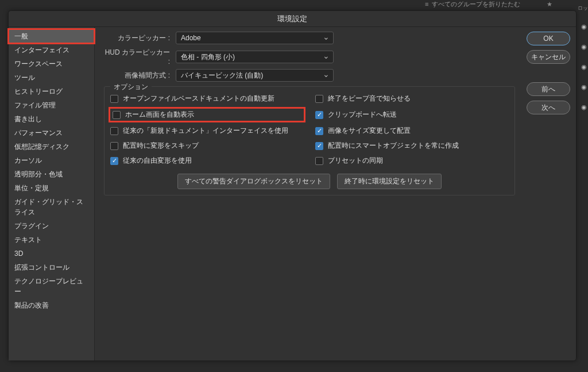 Image resolution: width=588 pixels, height=372 pixels. What do you see at coordinates (52, 207) in the screenshot?
I see `sidebar-item-guides-grid-slices: ガイド・グリッド・スライス` at bounding box center [52, 207].